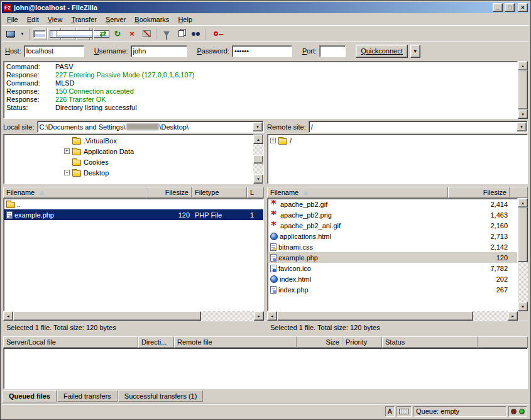 The width and height of the screenshot is (531, 420). Describe the element at coordinates (70, 342) in the screenshot. I see `queue-column-server-local-file: Server/Local file` at that location.